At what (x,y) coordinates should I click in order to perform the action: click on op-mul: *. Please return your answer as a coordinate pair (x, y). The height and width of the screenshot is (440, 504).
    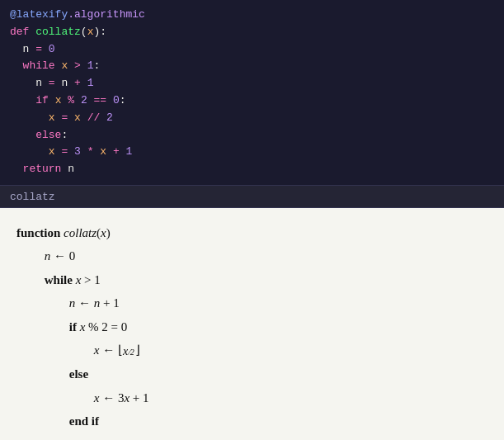
    Looking at the image, I should click on (91, 152).